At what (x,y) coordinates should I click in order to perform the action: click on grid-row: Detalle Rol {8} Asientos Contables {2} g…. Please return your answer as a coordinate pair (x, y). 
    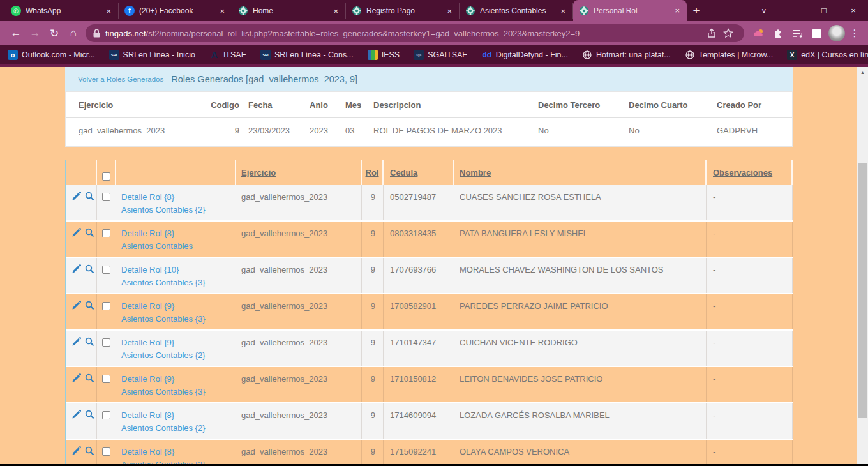
    Looking at the image, I should click on (430, 421).